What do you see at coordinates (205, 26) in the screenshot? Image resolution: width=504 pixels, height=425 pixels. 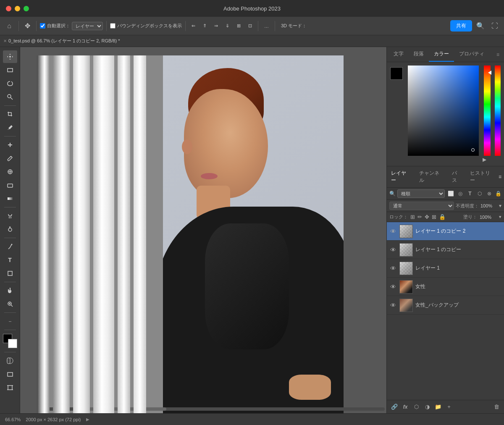 I see `align-top-btn: ⇑` at bounding box center [205, 26].